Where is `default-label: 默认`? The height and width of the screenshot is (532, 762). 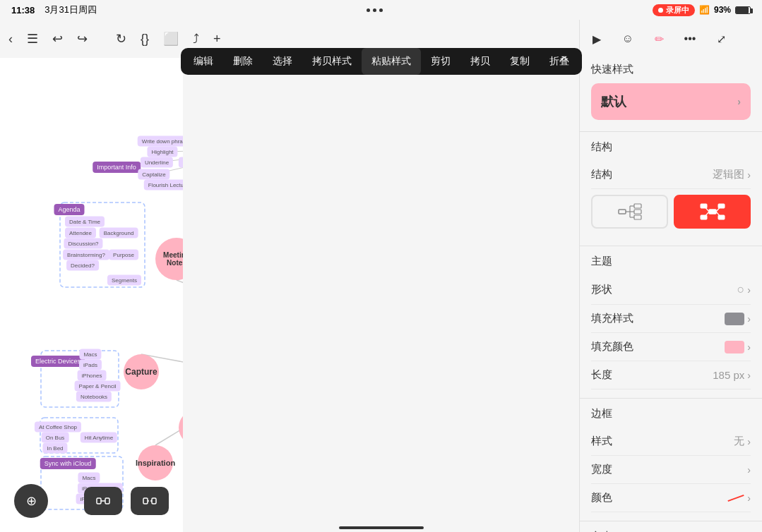
default-label: 默认 is located at coordinates (614, 102).